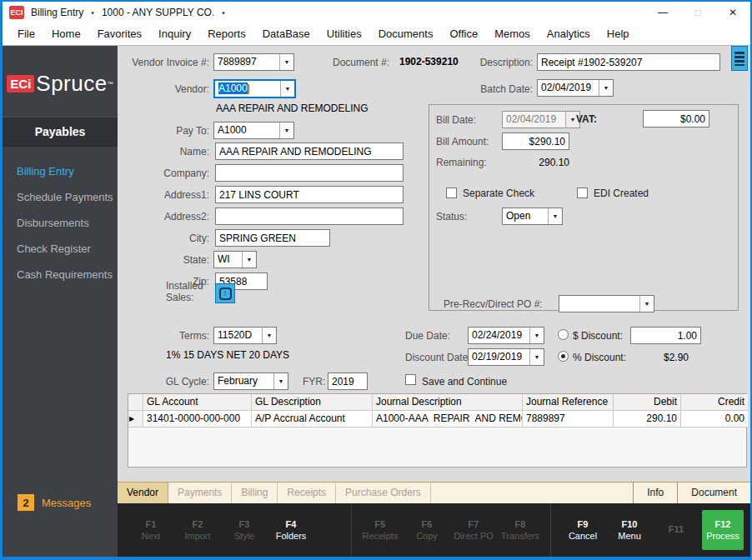 This screenshot has width=752, height=560. Describe the element at coordinates (647, 419) in the screenshot. I see `cell-debit: 290.10` at that location.